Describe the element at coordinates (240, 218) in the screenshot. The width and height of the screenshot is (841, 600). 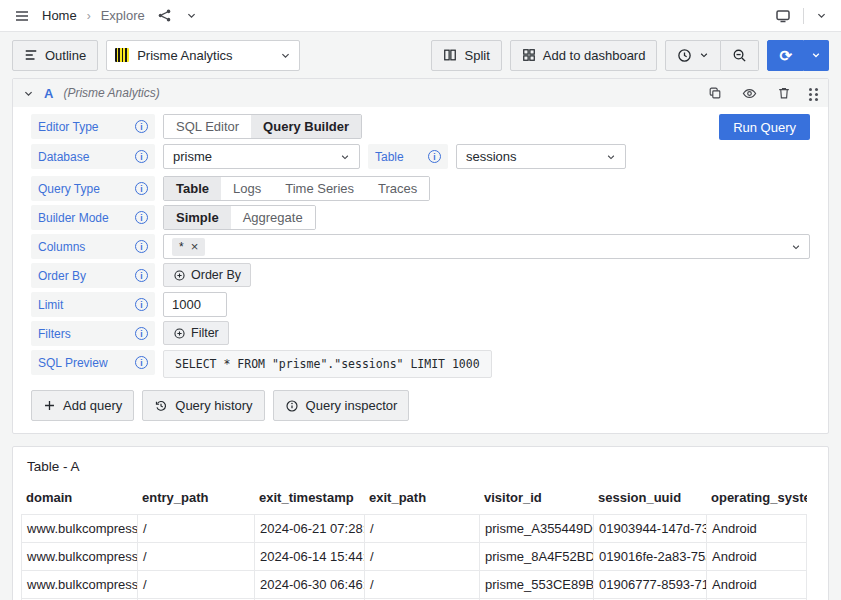
I see `builder-mode-toggle: Simple Aggregate` at that location.